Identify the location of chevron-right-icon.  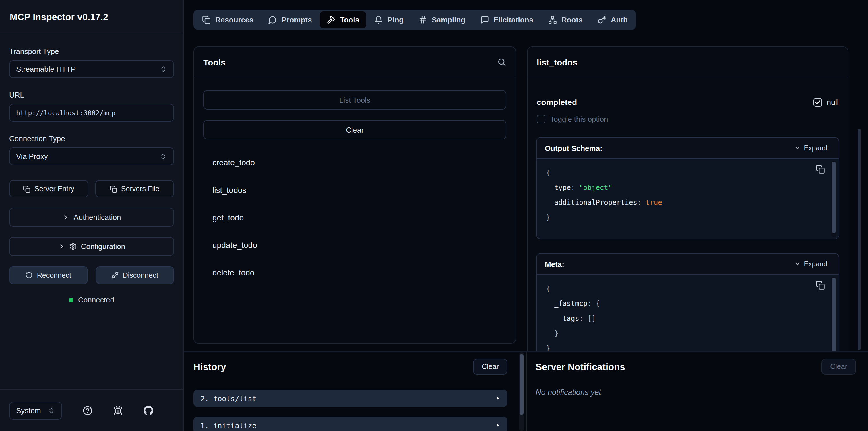
(62, 247).